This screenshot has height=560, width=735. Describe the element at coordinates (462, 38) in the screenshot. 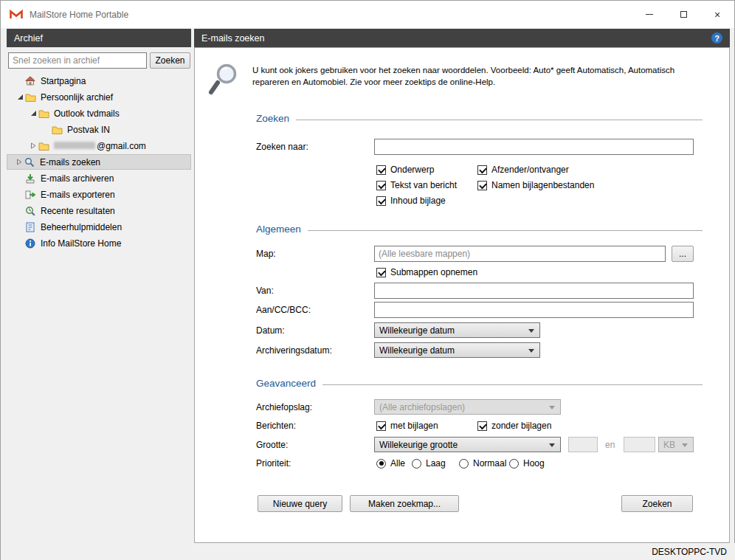

I see `main-header: E-mails zoeken ?` at that location.